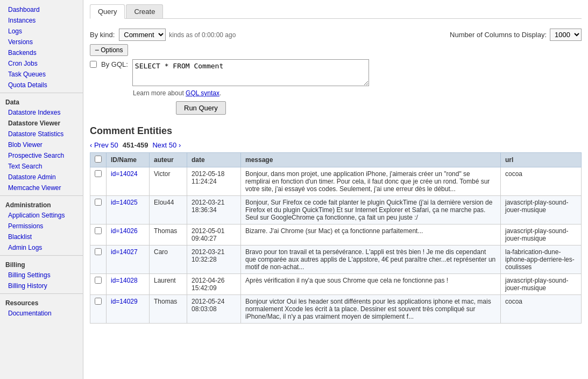  Describe the element at coordinates (167, 145) in the screenshot. I see `next-page-link: Next 50 ›` at that location.